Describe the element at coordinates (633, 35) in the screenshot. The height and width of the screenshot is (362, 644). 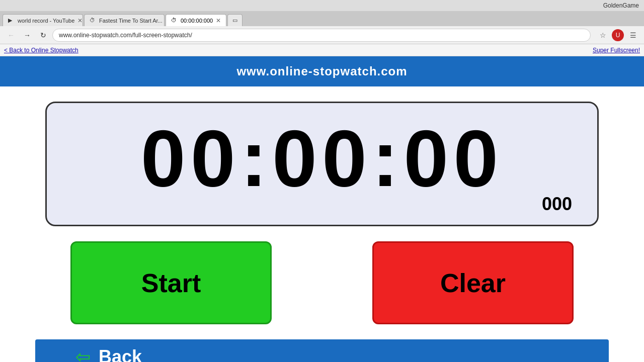
I see `menu-icon: ☰` at that location.